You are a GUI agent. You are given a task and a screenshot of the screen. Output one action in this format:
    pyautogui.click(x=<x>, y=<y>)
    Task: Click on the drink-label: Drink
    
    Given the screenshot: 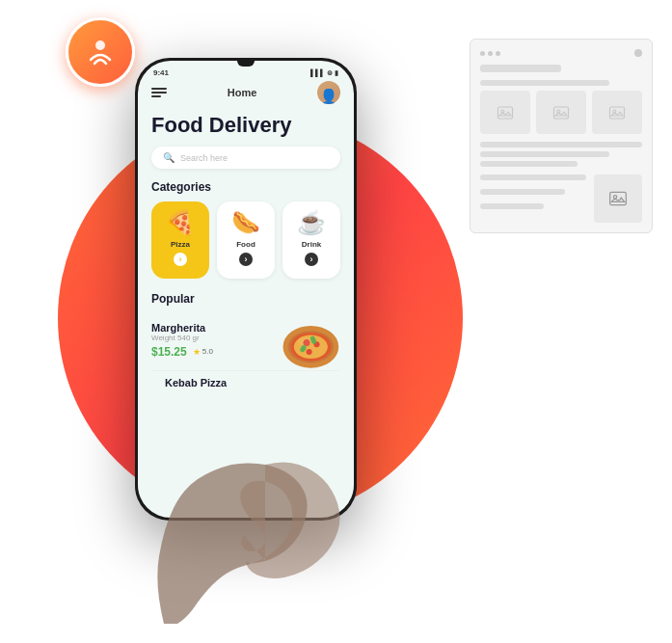 What is the action you would take?
    pyautogui.click(x=311, y=245)
    